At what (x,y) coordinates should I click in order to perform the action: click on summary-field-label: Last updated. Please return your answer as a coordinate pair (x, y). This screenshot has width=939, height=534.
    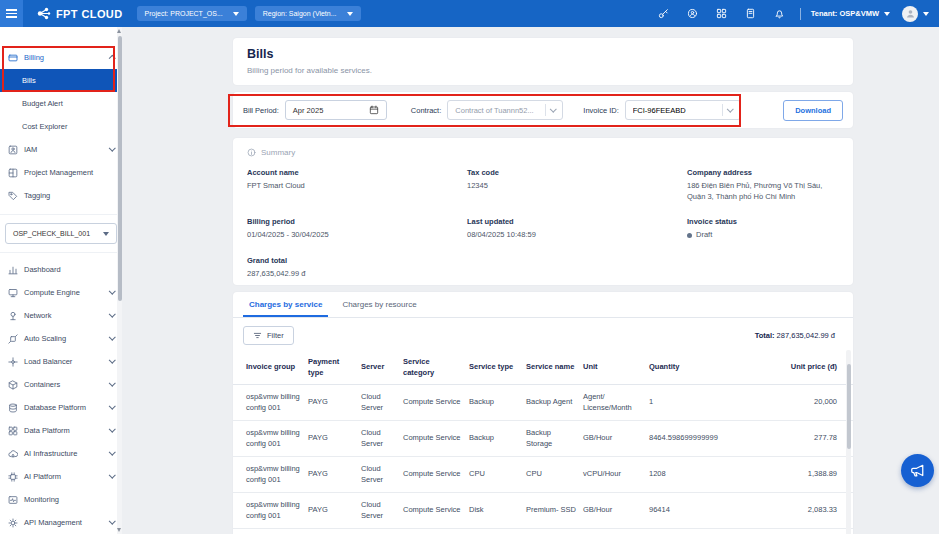
    Looking at the image, I should click on (577, 222).